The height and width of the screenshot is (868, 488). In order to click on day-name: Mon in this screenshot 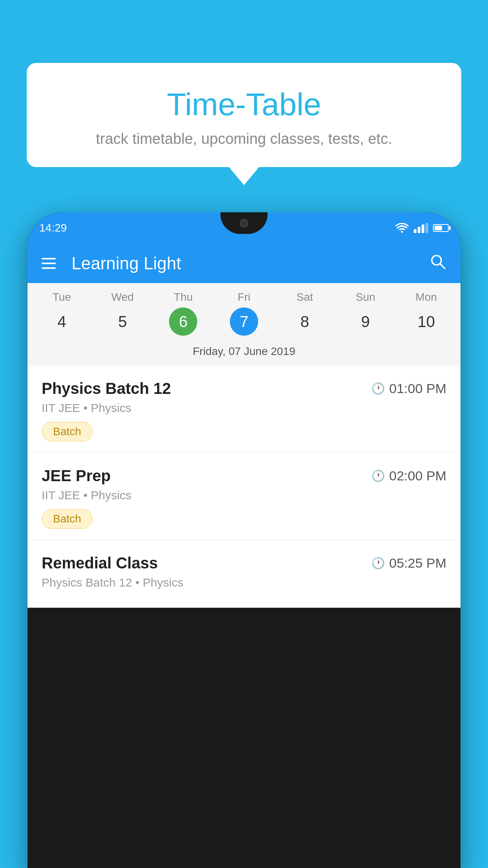, I will do `click(426, 297)`.